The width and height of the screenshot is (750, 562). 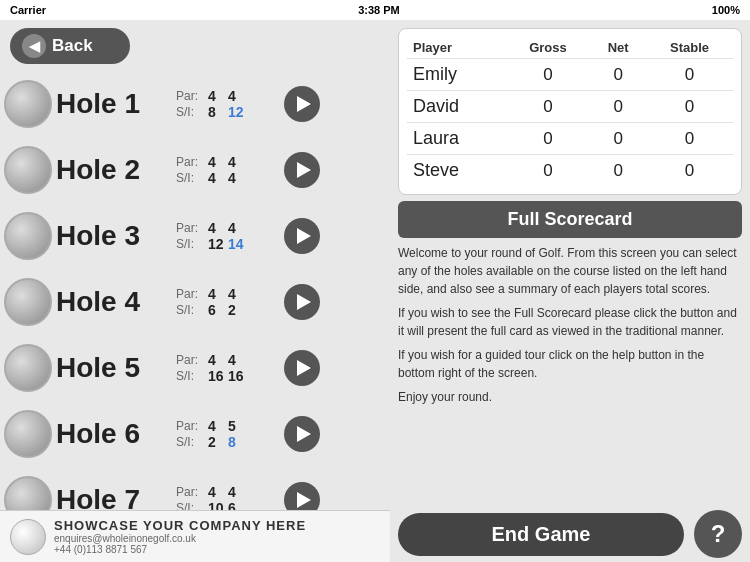 I want to click on desc-para3: If you wish for a guided tour click on t…, so click(x=570, y=364).